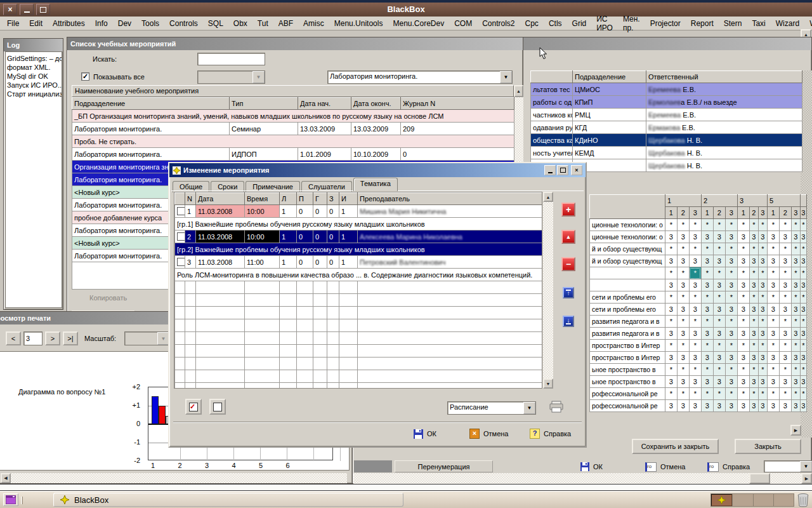 The width and height of the screenshot is (812, 508). Describe the element at coordinates (568, 210) in the screenshot. I see `add-row-button: +` at that location.